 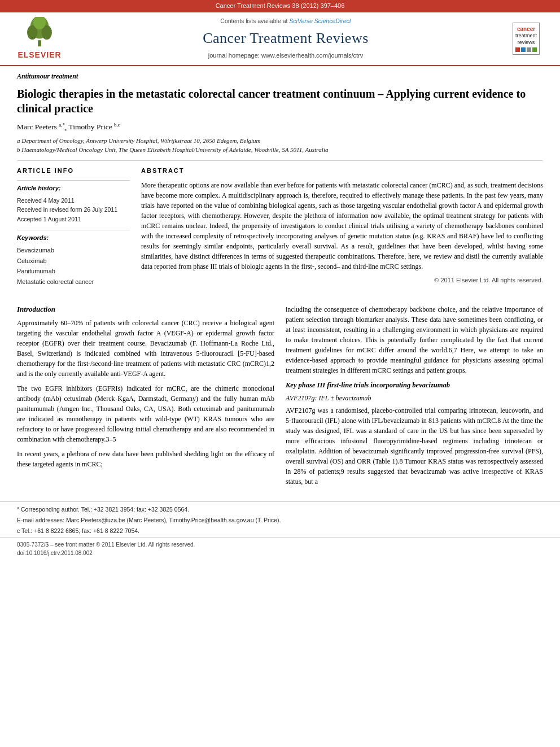 What do you see at coordinates (254, 21) in the screenshot?
I see `sciverse-prefix: Contents lists available at` at bounding box center [254, 21].